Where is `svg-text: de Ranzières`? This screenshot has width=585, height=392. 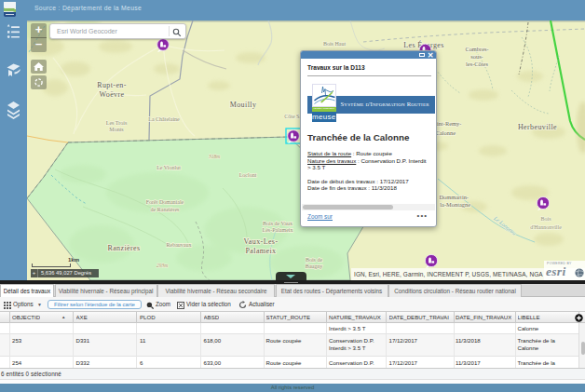 svg-text: de Ranzières is located at coordinates (166, 210).